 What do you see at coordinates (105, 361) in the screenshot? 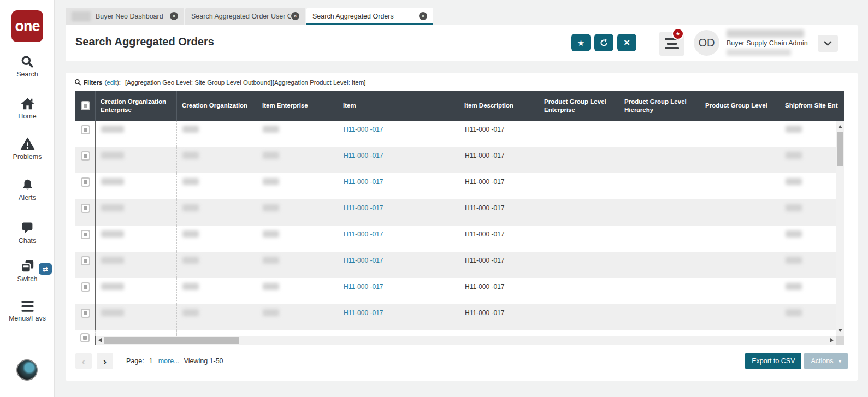
I see `next-page-button: ›` at bounding box center [105, 361].